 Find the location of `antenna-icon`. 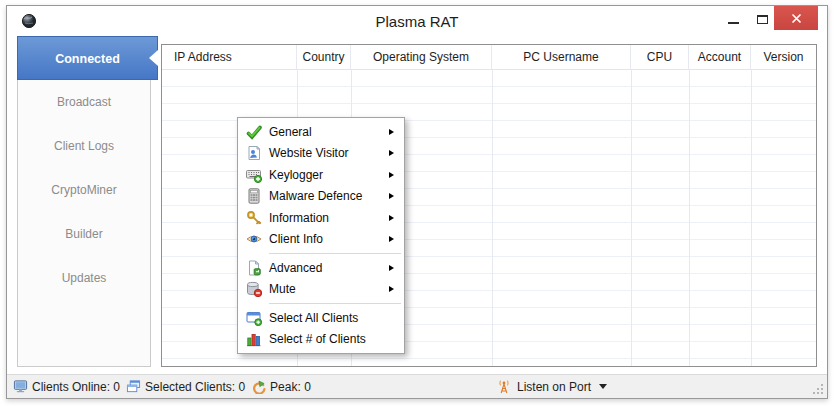

antenna-icon is located at coordinates (504, 387).